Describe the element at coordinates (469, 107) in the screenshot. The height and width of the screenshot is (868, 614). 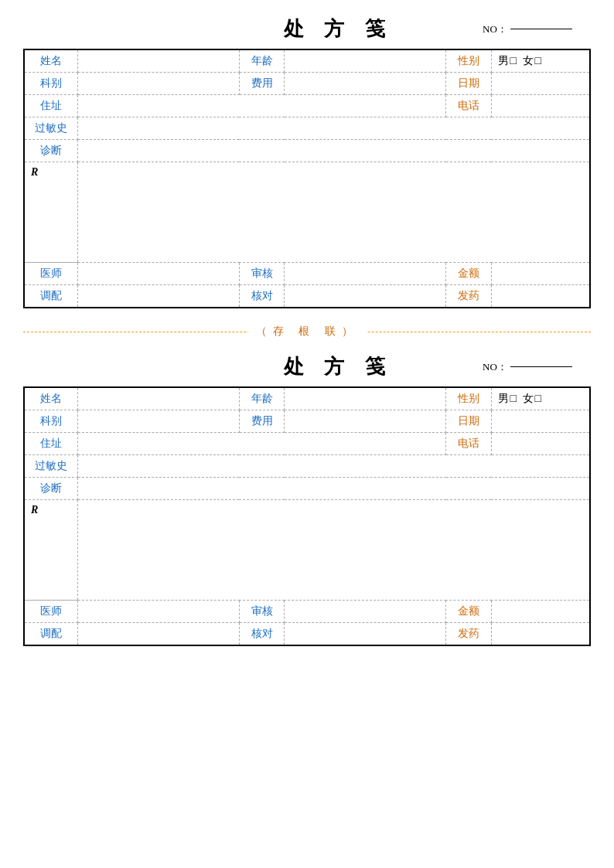
I see `phone-label: 电话` at that location.